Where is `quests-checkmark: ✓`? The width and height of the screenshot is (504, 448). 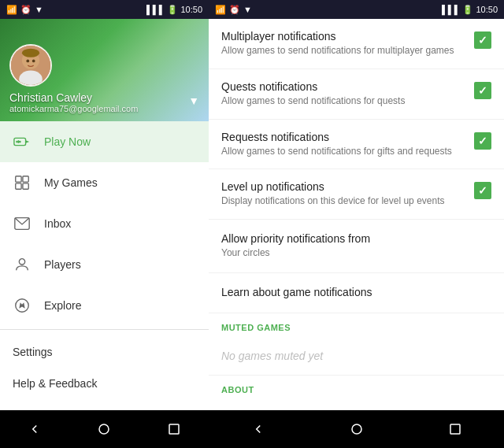
quests-checkmark: ✓ is located at coordinates (483, 91).